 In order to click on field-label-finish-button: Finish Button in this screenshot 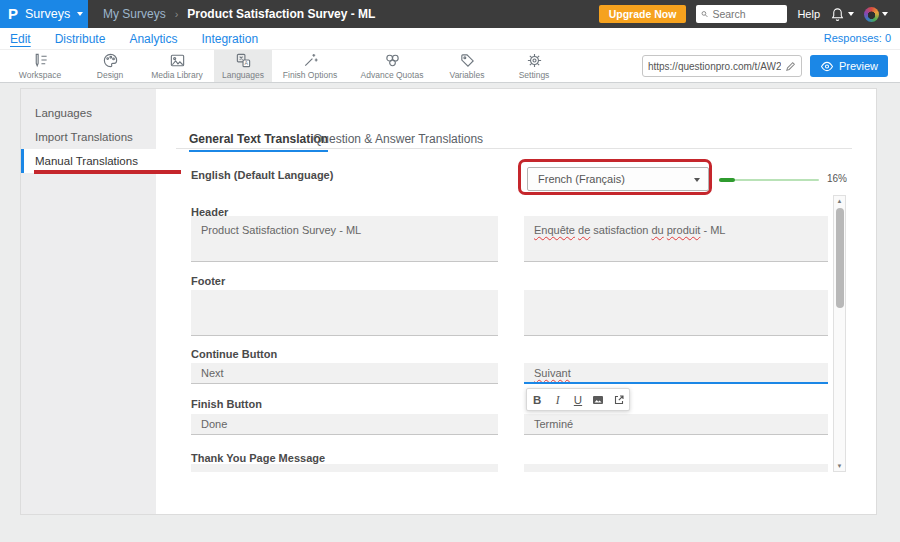, I will do `click(226, 404)`.